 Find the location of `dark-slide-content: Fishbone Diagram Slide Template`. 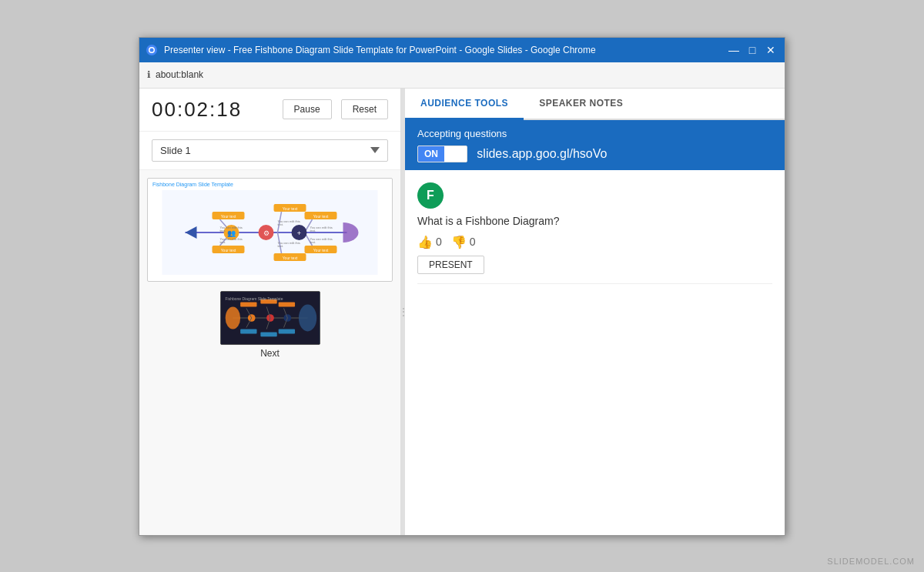

dark-slide-content: Fishbone Diagram Slide Template is located at coordinates (270, 318).